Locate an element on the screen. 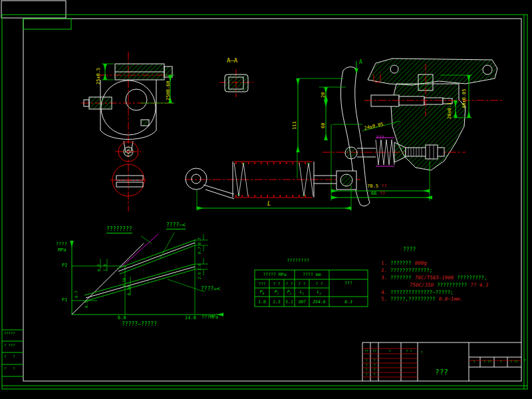  table-title: ???????? is located at coordinates (298, 261).